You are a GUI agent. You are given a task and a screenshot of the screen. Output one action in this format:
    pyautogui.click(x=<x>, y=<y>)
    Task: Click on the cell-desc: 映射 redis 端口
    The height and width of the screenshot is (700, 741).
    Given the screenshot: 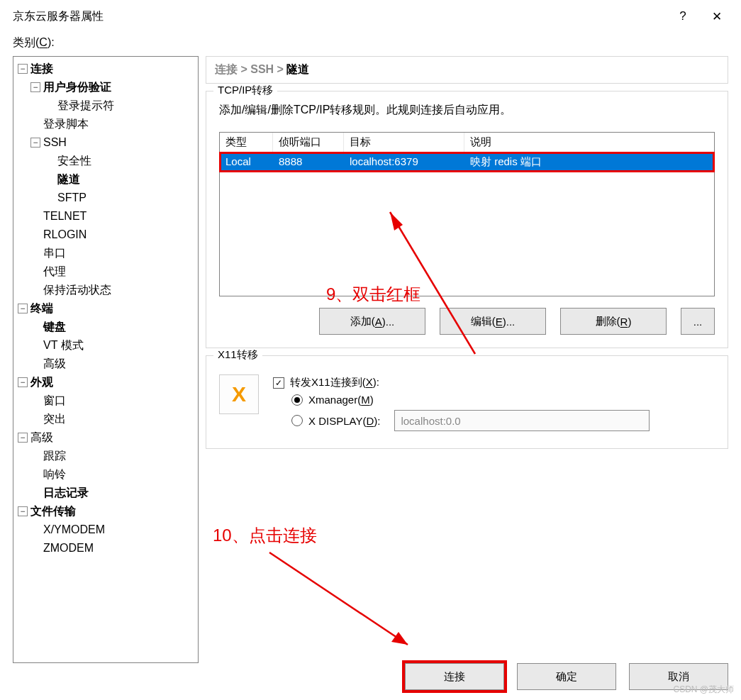 What is the action you would take?
    pyautogui.click(x=589, y=162)
    